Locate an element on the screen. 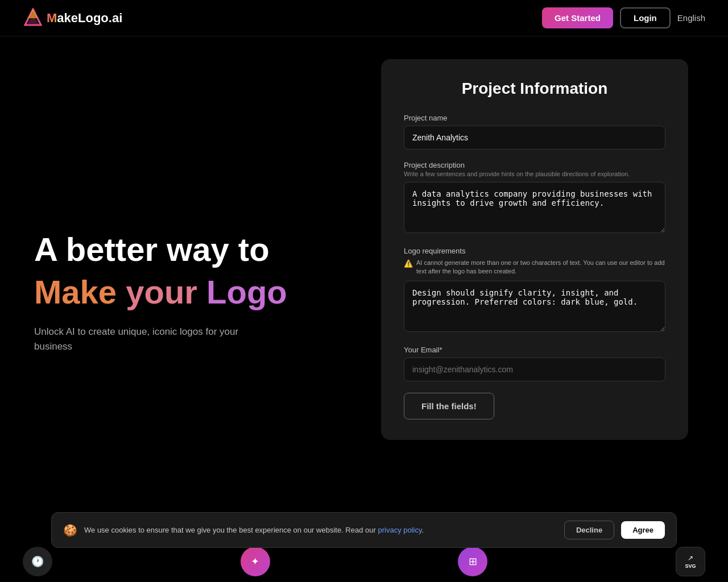  site-header: MakeLogo.ai Get Started Login English is located at coordinates (364, 18).